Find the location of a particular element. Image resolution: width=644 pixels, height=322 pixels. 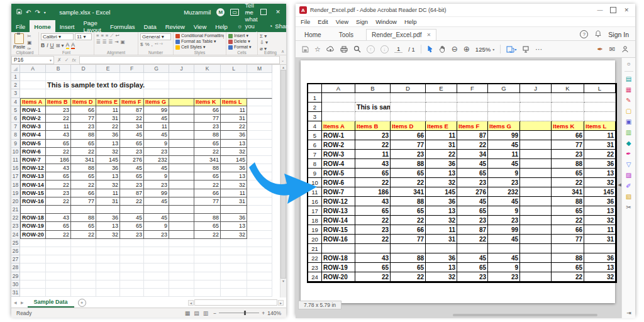

cell: ROW-12 is located at coordinates (33, 169).